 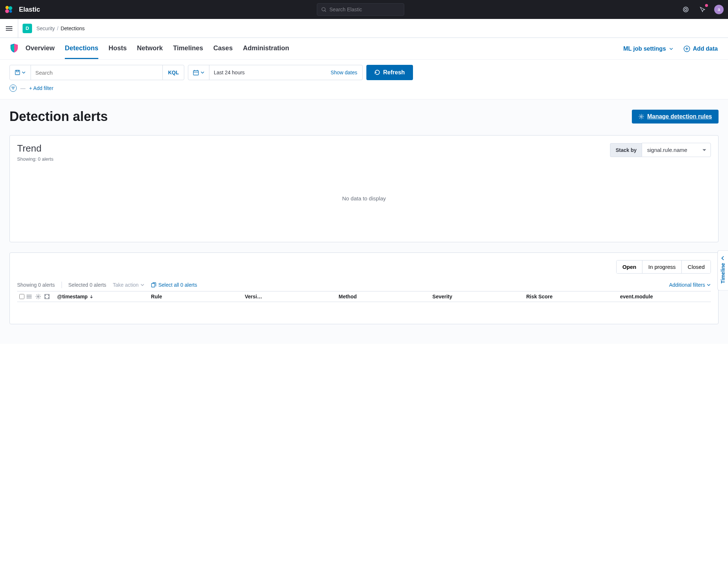 What do you see at coordinates (690, 285) in the screenshot?
I see `additional-filters-button: Additional filters` at bounding box center [690, 285].